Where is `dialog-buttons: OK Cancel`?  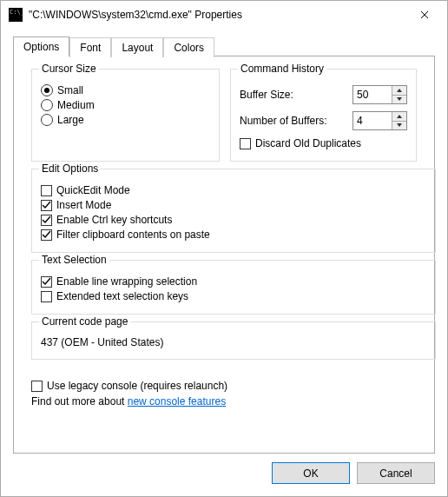 dialog-buttons: OK Cancel is located at coordinates (224, 469).